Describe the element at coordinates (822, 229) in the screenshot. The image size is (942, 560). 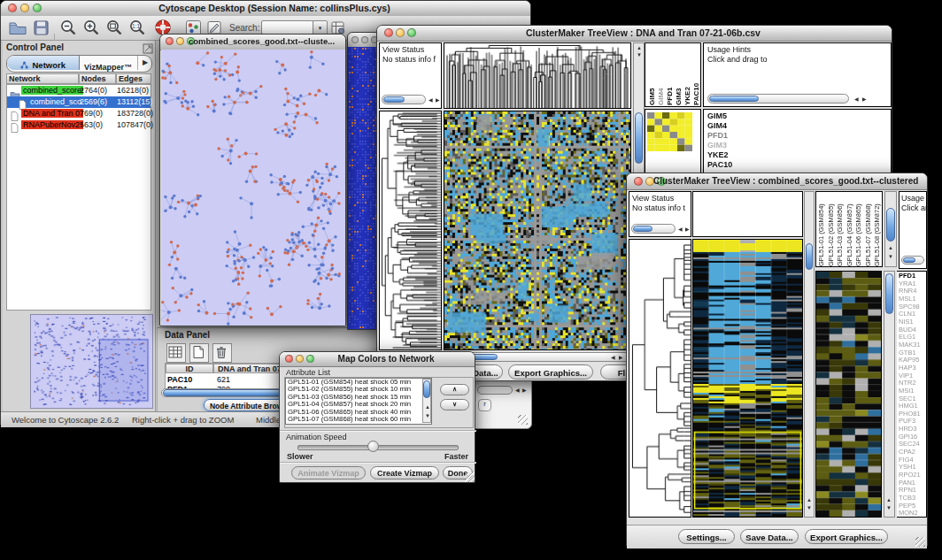
I see `array-label: GPL51-01 (GSM854)` at that location.